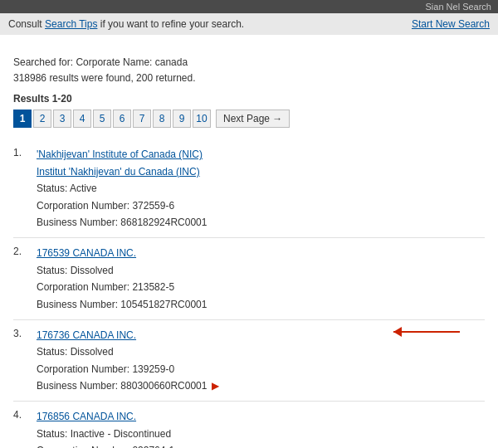  Describe the element at coordinates (249, 7) in the screenshot. I see `top-bar: Sian Nel Search` at that location.